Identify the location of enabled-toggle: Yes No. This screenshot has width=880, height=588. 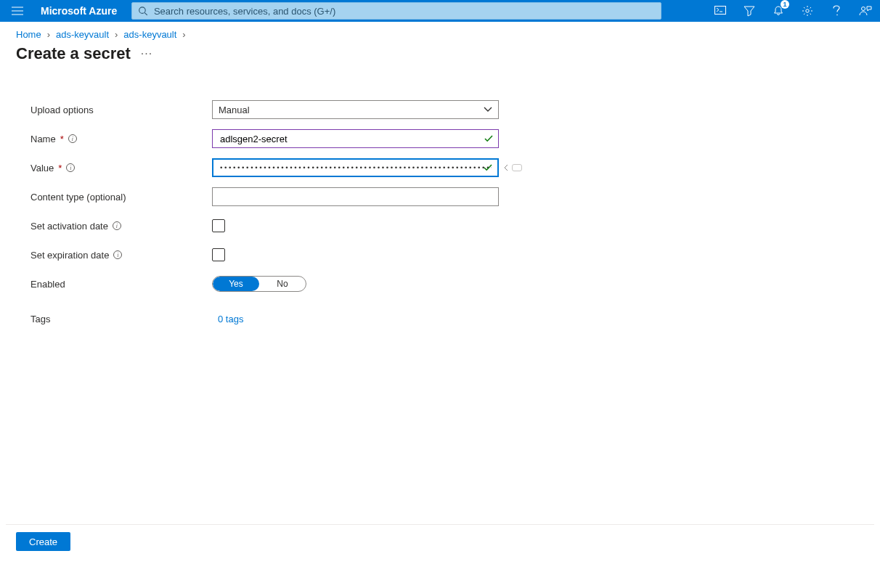
(259, 284).